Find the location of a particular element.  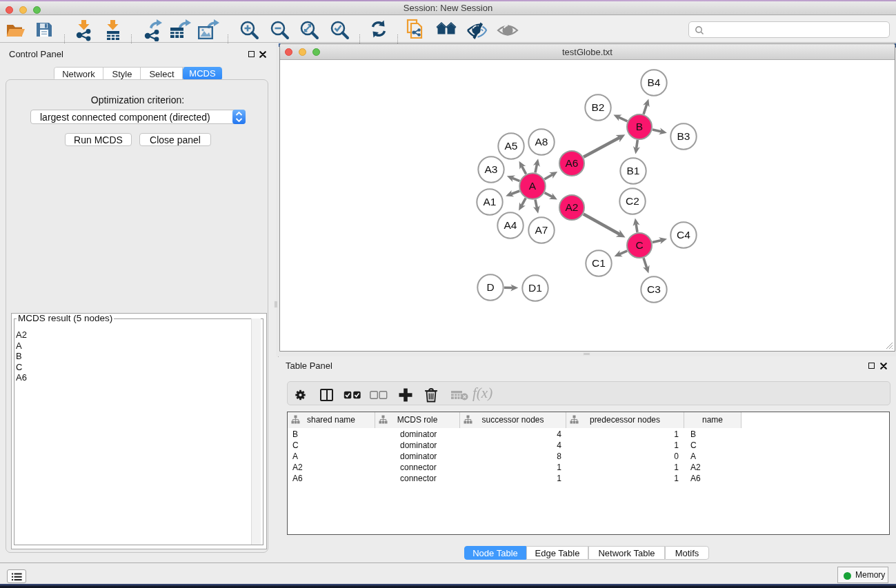

svg-text: A3 is located at coordinates (491, 170).